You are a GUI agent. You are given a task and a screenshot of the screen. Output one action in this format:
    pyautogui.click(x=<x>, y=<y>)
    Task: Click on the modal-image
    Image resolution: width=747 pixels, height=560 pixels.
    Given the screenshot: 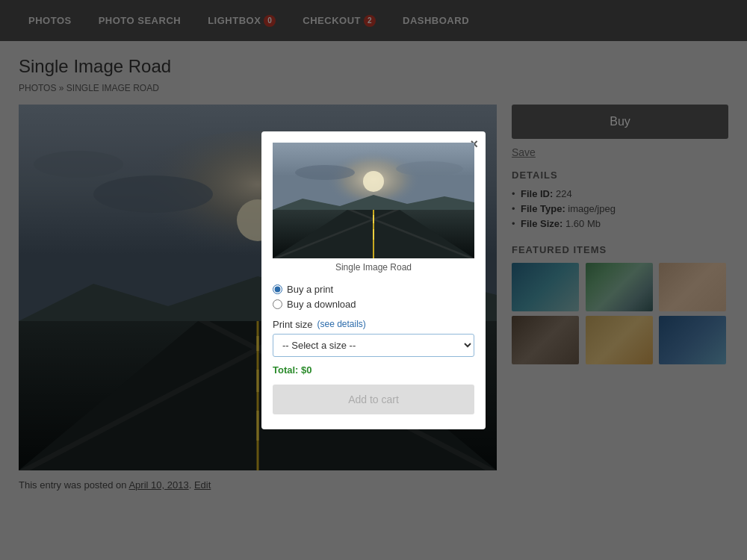 What is the action you would take?
    pyautogui.click(x=374, y=200)
    